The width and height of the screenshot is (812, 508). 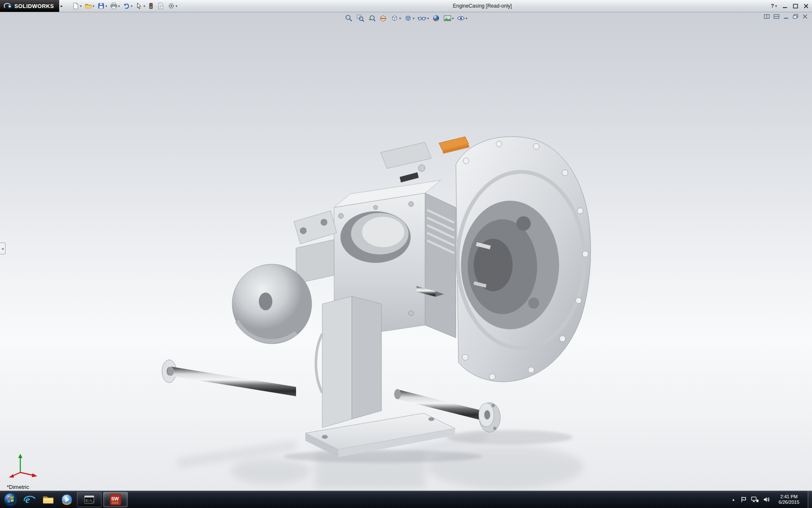 I want to click on display-style-icon, so click(x=408, y=18).